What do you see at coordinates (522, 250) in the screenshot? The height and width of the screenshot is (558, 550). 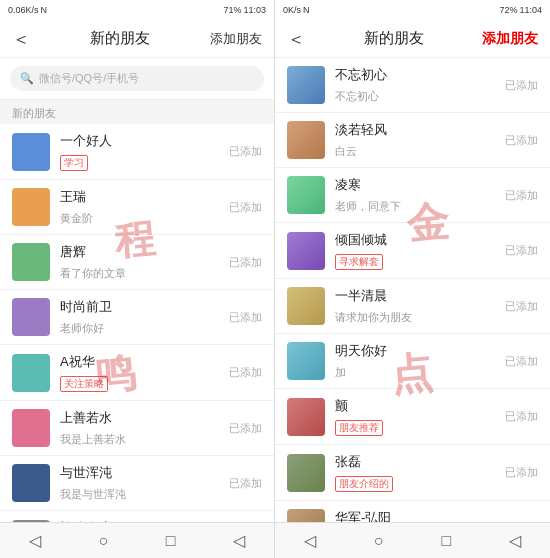 I see `right-add-btn-4: 已添加` at bounding box center [522, 250].